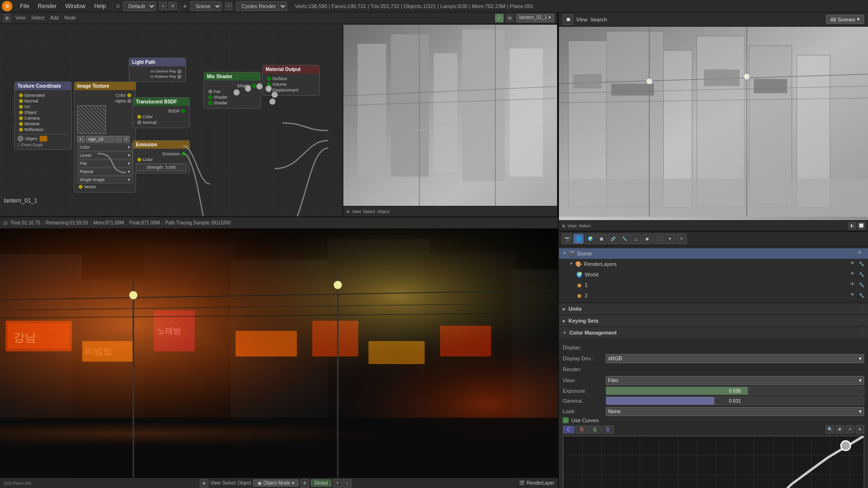 Image resolution: width=868 pixels, height=488 pixels. I want to click on img-new: ✕, so click(126, 139).